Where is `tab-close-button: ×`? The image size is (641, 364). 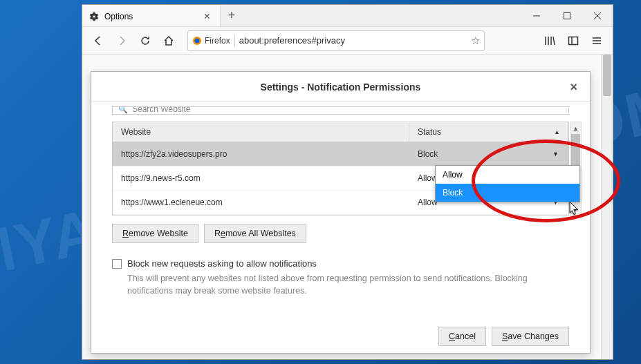
tab-close-button: × is located at coordinates (207, 17).